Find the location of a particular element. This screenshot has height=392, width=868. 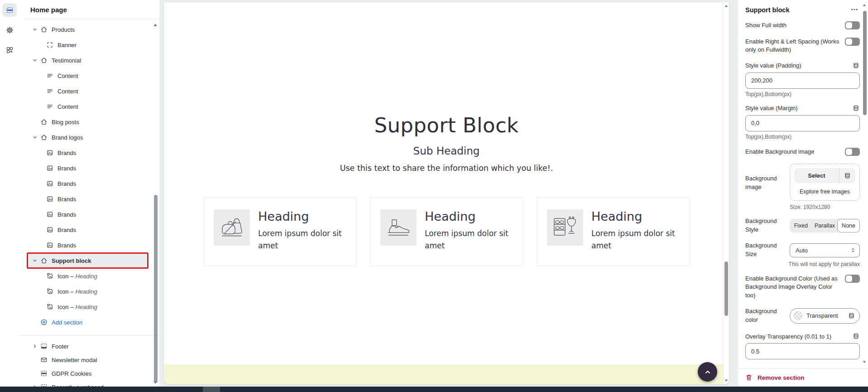

tree-item-gdpr-cookies: GDPR Cookies is located at coordinates (89, 373).